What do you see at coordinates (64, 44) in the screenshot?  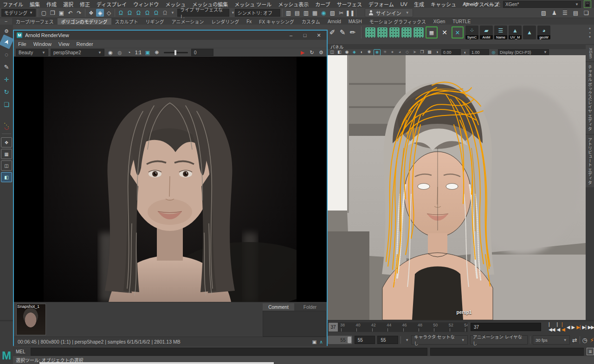 I see `renderview-menu-item: View` at bounding box center [64, 44].